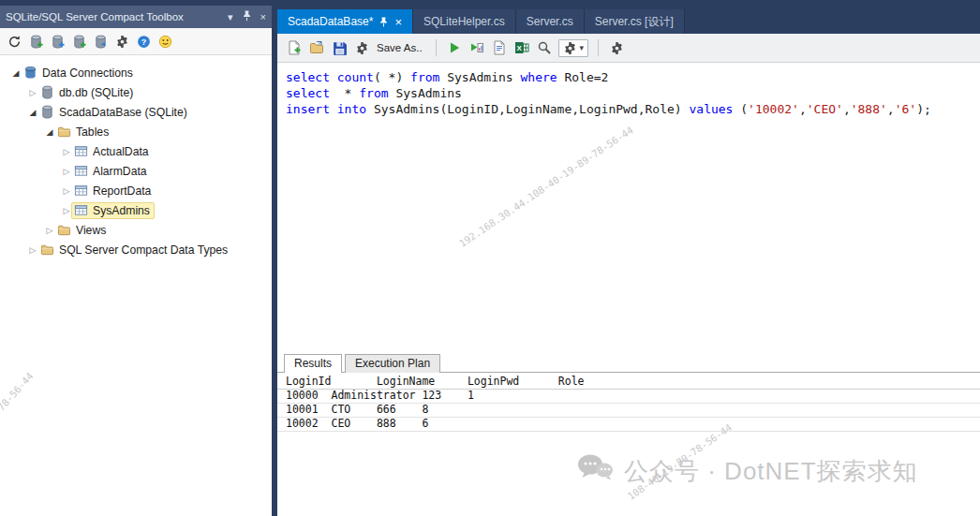 The height and width of the screenshot is (516, 980). What do you see at coordinates (399, 48) in the screenshot?
I see `save-as-button-label: Save As..` at bounding box center [399, 48].